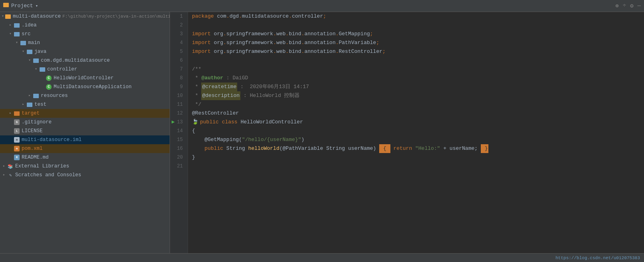  Describe the element at coordinates (10, 25) in the screenshot. I see `chevron-idea` at that location.